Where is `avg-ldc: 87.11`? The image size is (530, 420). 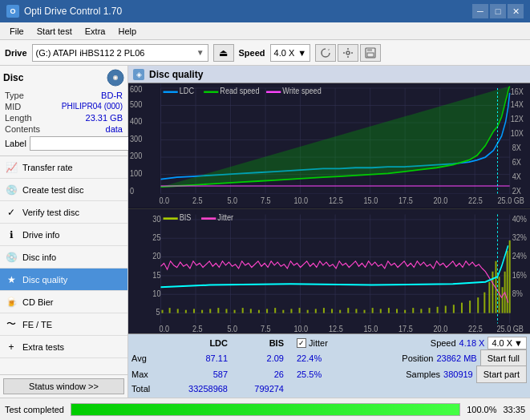
avg-ldc: 87.11 is located at coordinates (197, 358).